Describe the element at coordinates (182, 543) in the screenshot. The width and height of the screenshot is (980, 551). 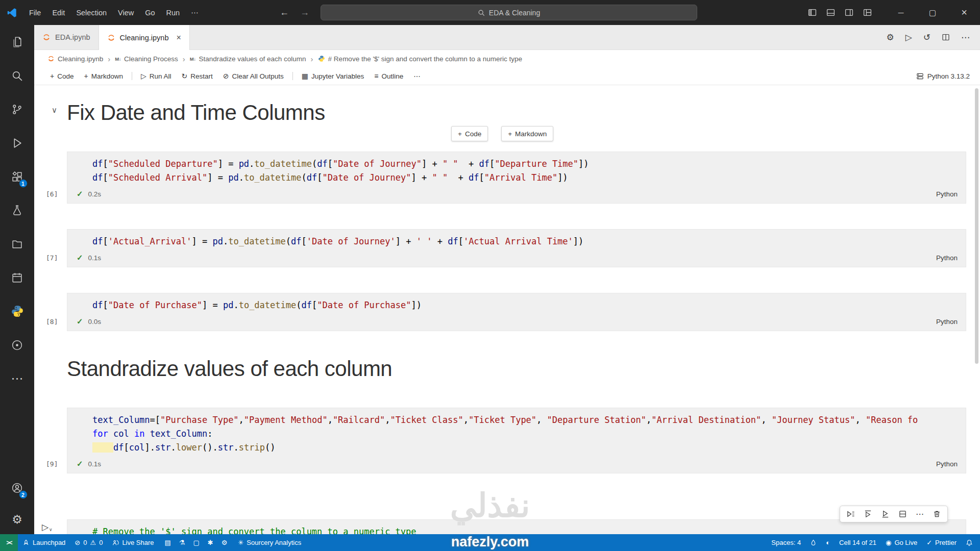
I see `beaker-icon: ⚗` at that location.